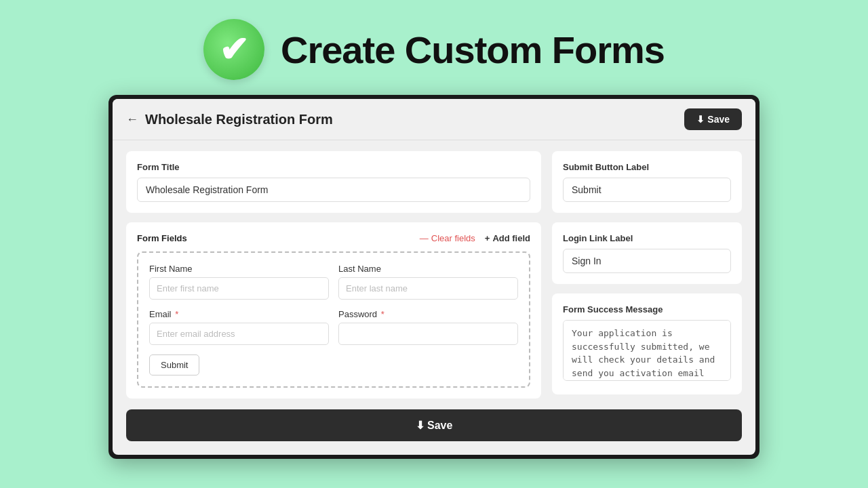  Describe the element at coordinates (434, 432) in the screenshot. I see `bottom-save-wrap: ⬇ Save` at that location.